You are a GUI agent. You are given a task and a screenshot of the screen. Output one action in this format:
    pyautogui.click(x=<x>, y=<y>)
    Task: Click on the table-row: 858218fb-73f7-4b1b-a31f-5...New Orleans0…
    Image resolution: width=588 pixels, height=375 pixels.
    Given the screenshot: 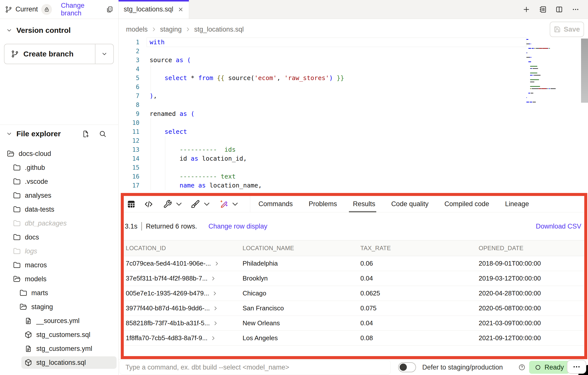 What is the action you would take?
    pyautogui.click(x=354, y=323)
    